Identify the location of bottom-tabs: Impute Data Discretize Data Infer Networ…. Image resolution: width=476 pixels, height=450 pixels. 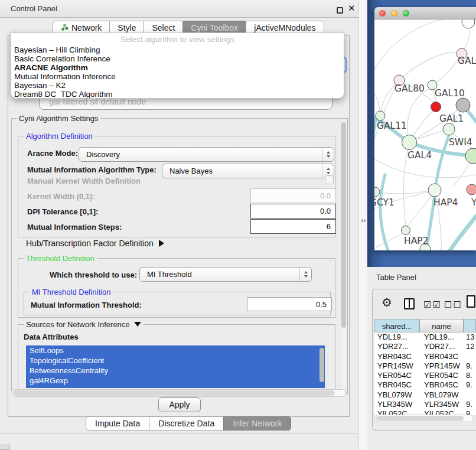
(189, 423).